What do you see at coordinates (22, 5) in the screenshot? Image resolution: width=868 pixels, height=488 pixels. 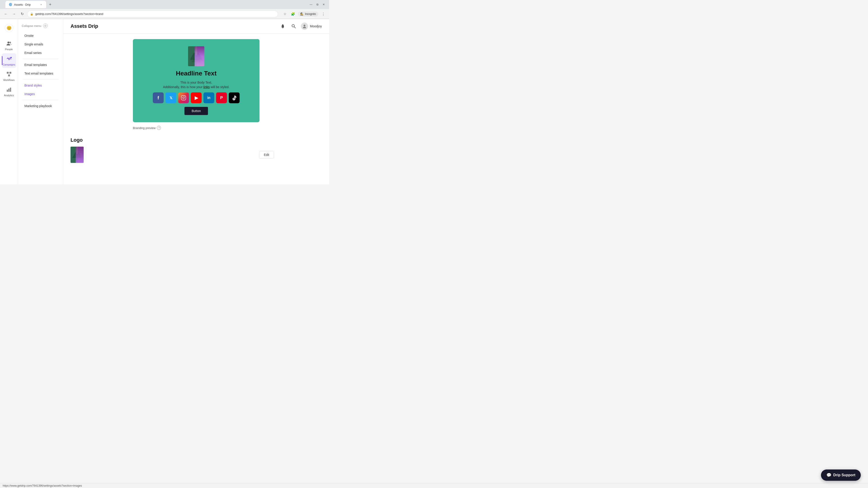 I see `tab-title: Assets · Drip` at bounding box center [22, 5].